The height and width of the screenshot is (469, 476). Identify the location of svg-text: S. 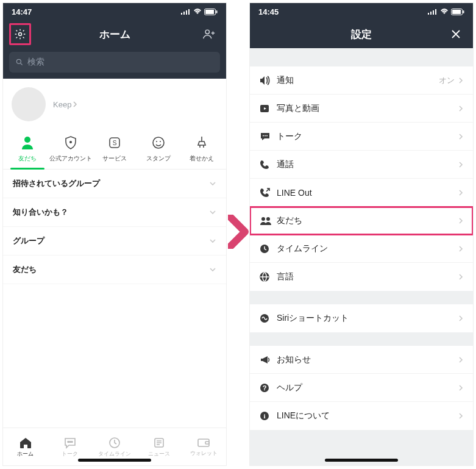
(115, 143).